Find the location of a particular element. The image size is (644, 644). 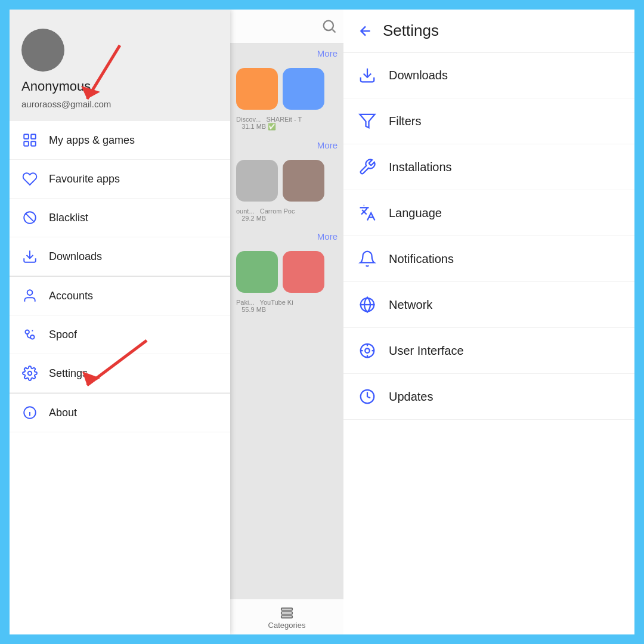

categories-bar: Categories is located at coordinates (287, 617).